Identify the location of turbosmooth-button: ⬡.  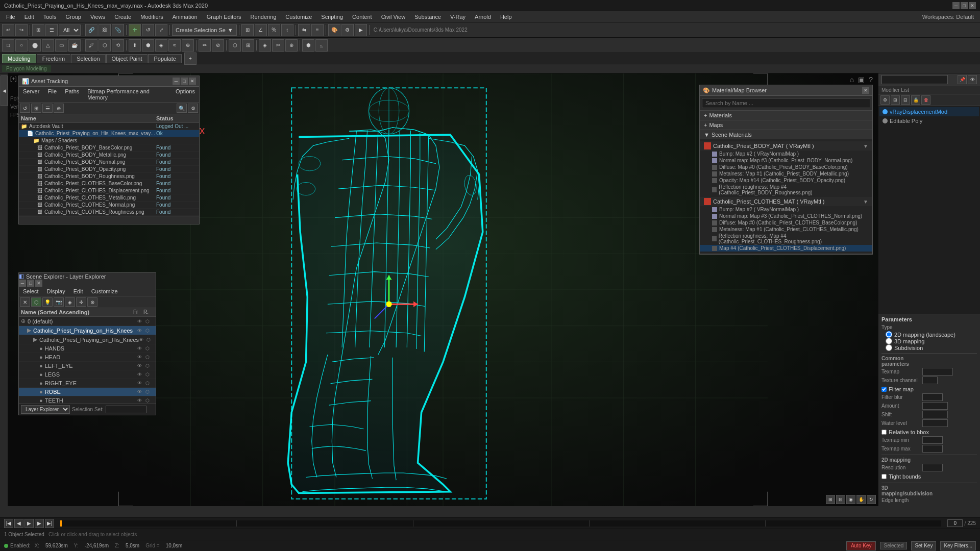
(235, 45).